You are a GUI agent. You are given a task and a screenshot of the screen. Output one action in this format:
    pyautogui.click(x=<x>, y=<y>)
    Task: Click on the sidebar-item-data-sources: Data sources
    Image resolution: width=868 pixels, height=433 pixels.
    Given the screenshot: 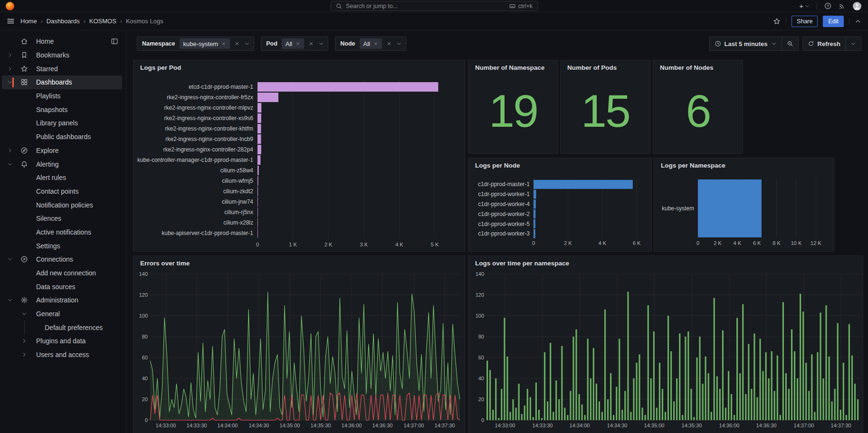 What is the action you would take?
    pyautogui.click(x=62, y=287)
    